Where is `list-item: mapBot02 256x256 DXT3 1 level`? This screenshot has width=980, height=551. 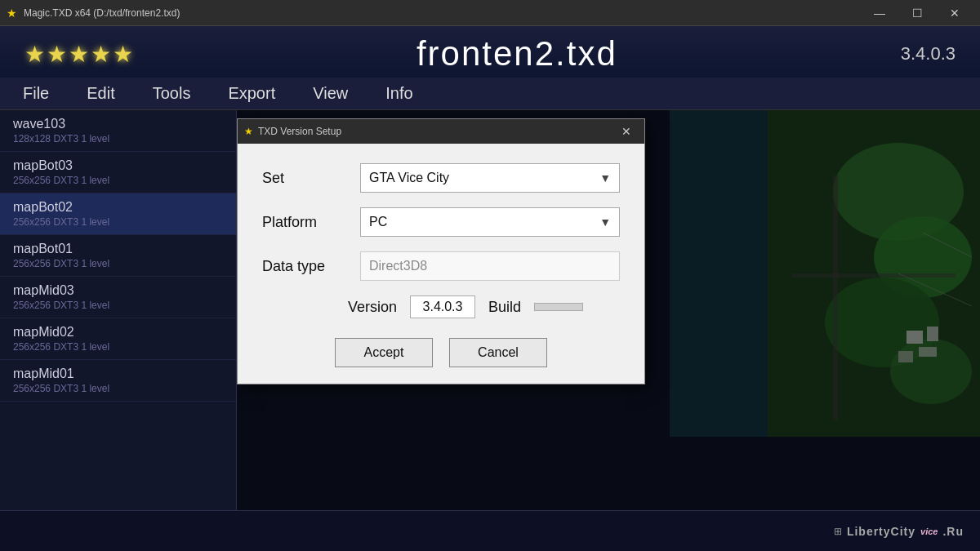
list-item: mapBot02 256x256 DXT3 1 level is located at coordinates (118, 214).